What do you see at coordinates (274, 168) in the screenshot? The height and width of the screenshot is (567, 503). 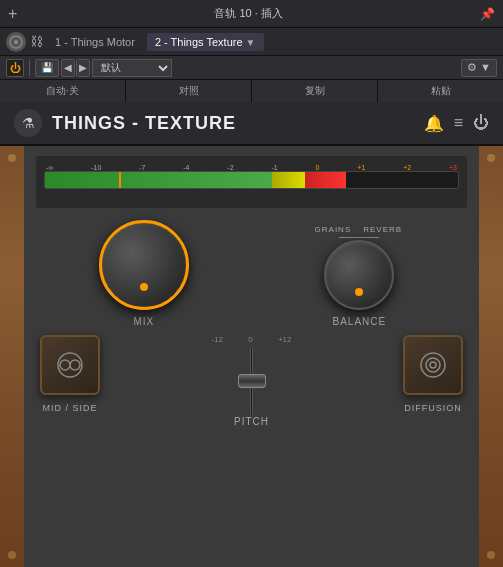 I see `vu-label-1: -1` at bounding box center [274, 168].